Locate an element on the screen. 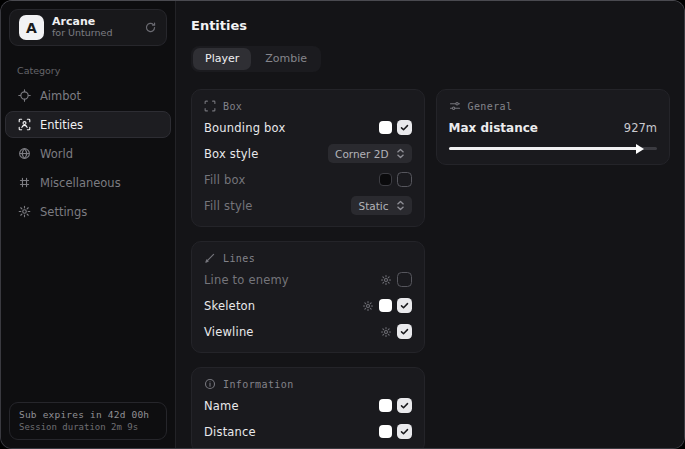 The image size is (685, 449). page-title: Entities is located at coordinates (430, 26).